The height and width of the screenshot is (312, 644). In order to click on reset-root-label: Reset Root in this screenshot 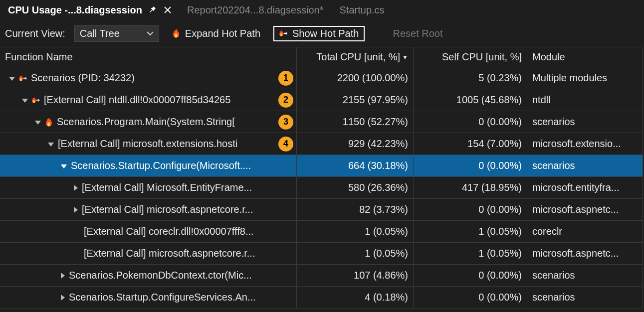, I will do `click(418, 34)`.